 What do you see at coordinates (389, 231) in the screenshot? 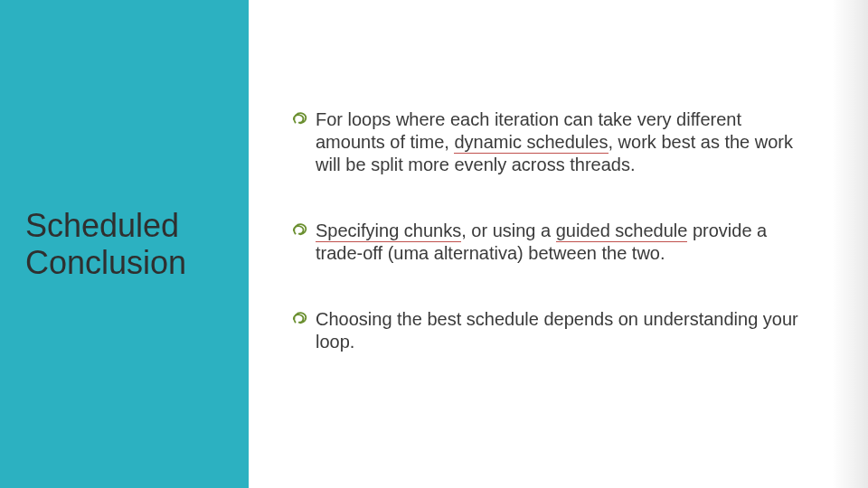
I see `underlined-text: Specifying chunks` at bounding box center [389, 231].